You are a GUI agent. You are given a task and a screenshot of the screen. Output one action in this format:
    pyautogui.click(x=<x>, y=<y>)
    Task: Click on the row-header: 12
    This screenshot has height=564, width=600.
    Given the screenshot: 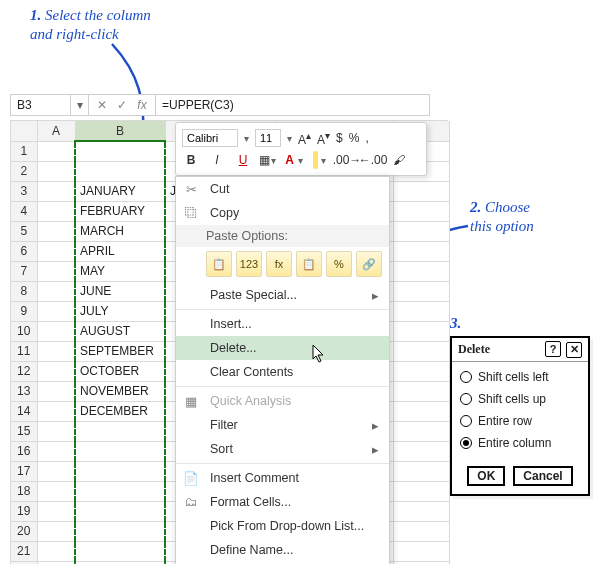 What is the action you would take?
    pyautogui.click(x=24, y=371)
    